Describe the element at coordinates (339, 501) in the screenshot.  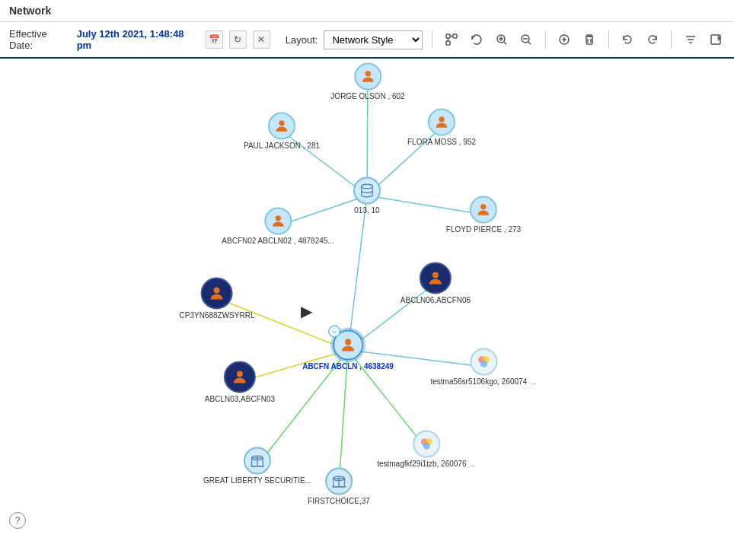
I see `node-label-firstchoice: FIRSTCHOICE,37` at that location.